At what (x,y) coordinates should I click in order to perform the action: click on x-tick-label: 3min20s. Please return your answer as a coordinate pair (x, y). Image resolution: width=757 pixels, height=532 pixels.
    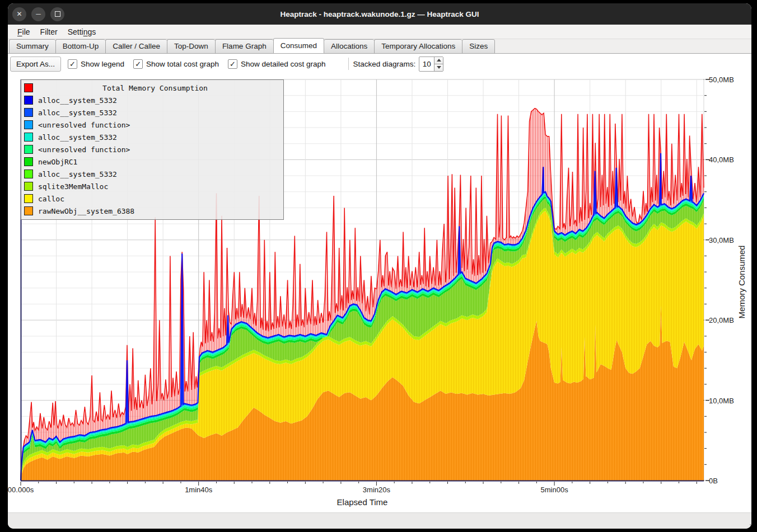
    Looking at the image, I should click on (376, 490).